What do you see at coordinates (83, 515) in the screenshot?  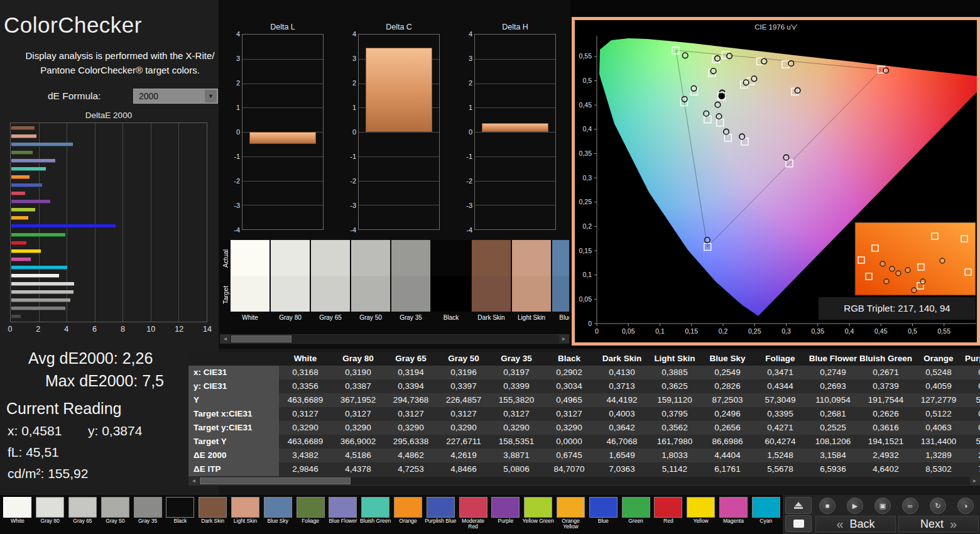 I see `patch-gray-65: Gray 65` at bounding box center [83, 515].